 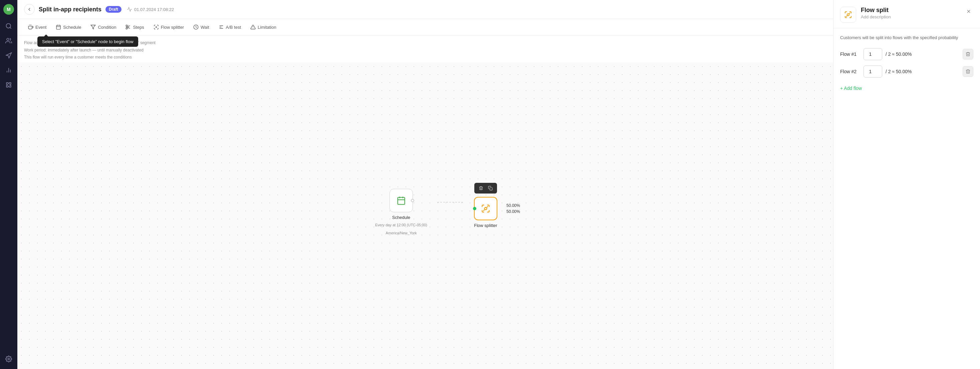 I want to click on flow-1-delete-button, so click(x=968, y=54).